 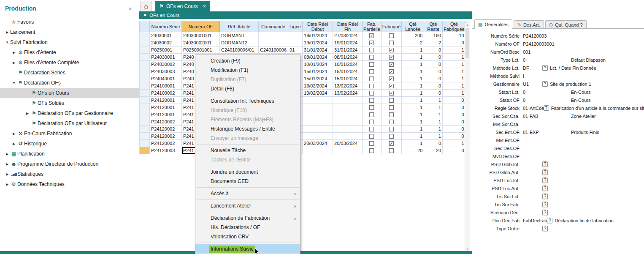 I want to click on menu-item-consultation-inf-techniques: Consultation Inf. Techniques, so click(x=248, y=101).